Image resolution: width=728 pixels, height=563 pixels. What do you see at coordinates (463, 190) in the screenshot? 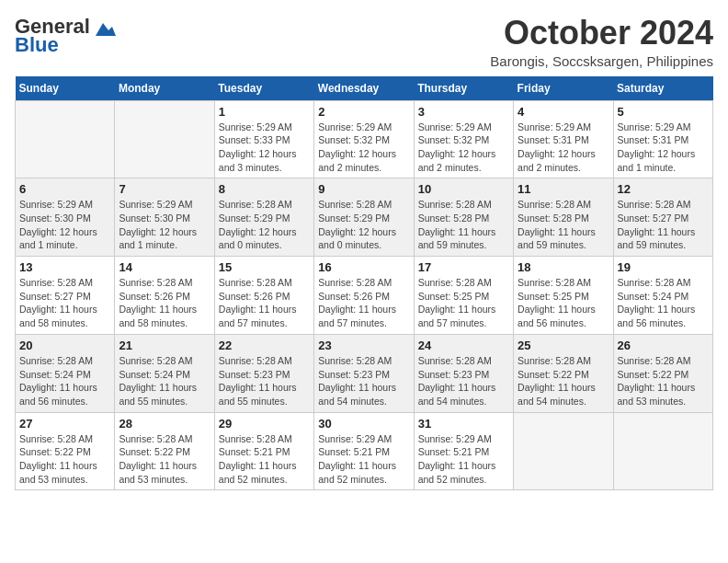
I see `day-number: 10` at bounding box center [463, 190].